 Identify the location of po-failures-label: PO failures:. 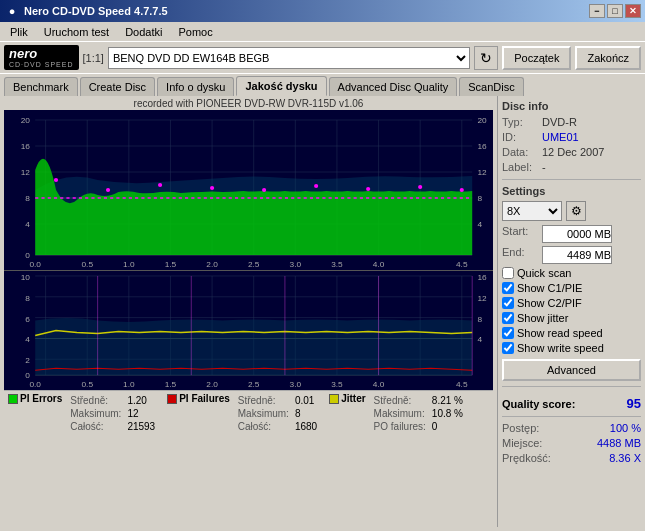
(400, 426).